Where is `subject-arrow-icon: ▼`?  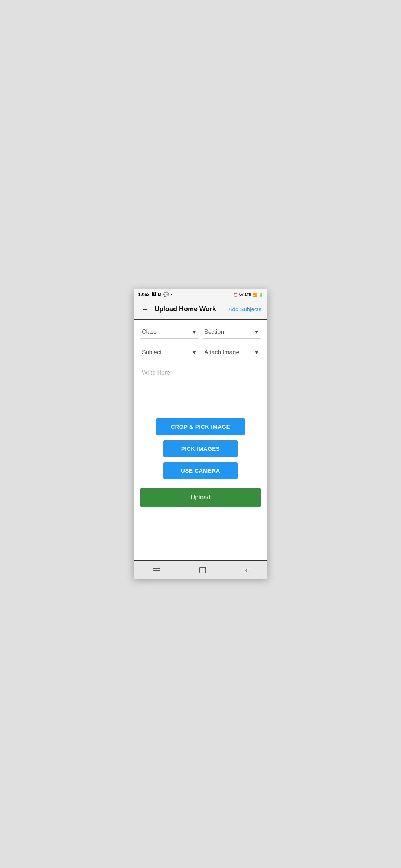
subject-arrow-icon: ▼ is located at coordinates (194, 352).